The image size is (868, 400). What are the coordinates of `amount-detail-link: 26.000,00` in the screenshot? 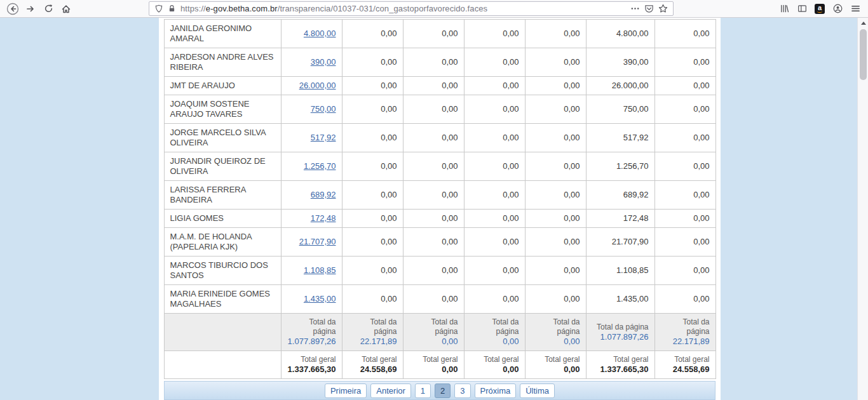 It's located at (318, 85).